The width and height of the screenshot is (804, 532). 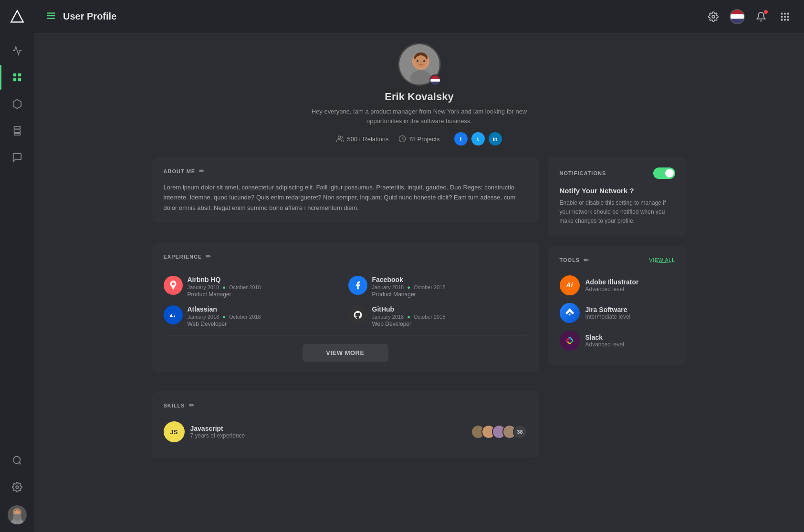 I want to click on skill-experience: 7 years of experience, so click(x=328, y=436).